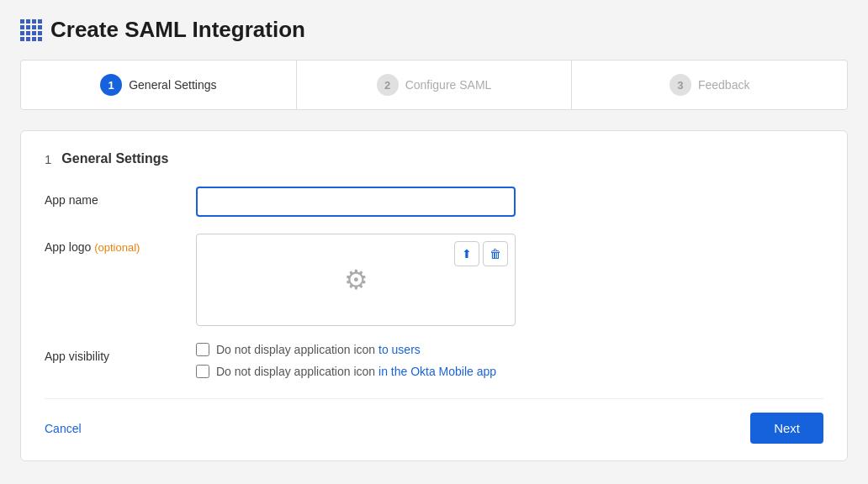 Image resolution: width=868 pixels, height=484 pixels. I want to click on stepper-step-1: 1 General Settings, so click(159, 85).